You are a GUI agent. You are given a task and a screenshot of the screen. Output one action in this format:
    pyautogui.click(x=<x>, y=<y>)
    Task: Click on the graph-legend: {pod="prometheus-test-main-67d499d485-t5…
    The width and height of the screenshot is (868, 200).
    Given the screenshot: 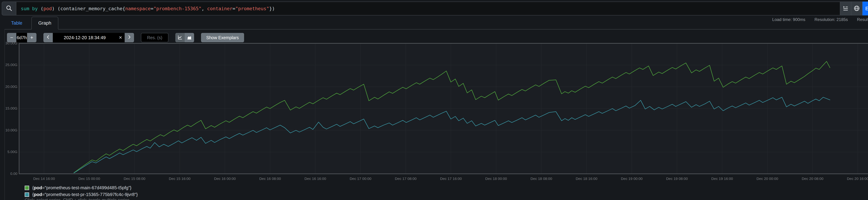 What is the action you would take?
    pyautogui.click(x=81, y=192)
    